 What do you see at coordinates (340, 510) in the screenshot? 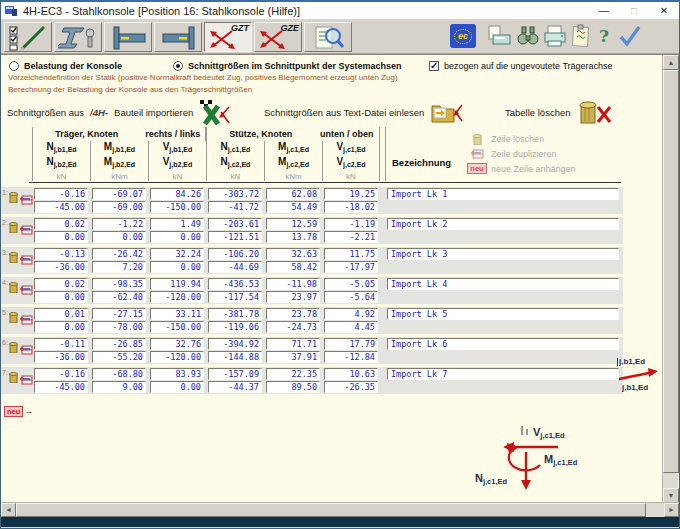
I see `horizontal-scrollbar: ◄ ►` at bounding box center [340, 510].